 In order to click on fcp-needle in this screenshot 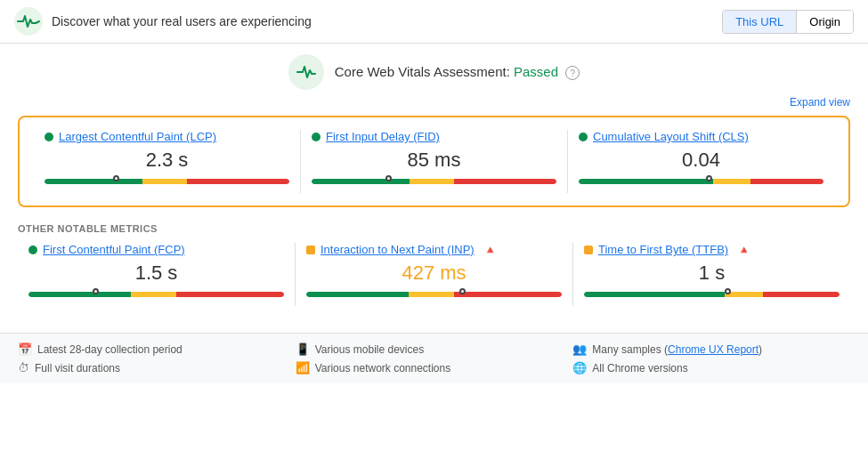, I will do `click(96, 292)`.